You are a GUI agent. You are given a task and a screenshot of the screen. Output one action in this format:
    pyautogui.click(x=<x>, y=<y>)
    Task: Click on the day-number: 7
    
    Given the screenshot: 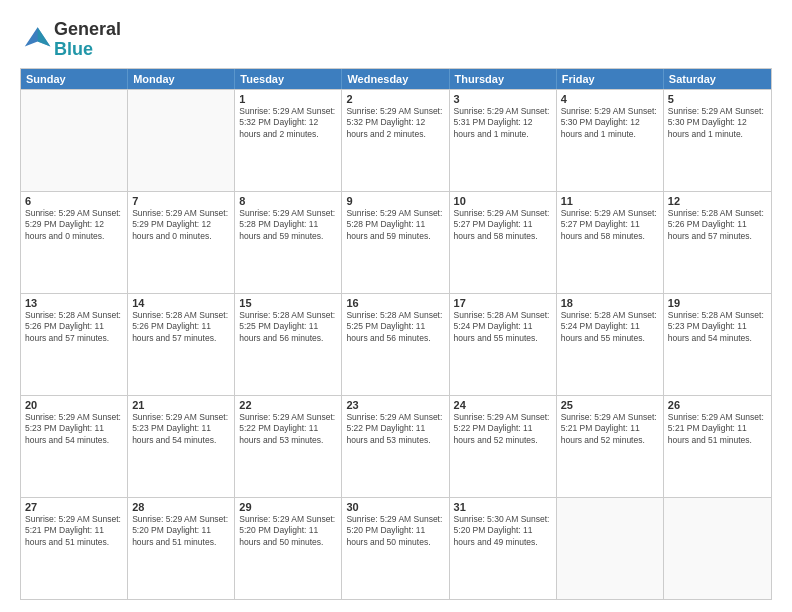 What is the action you would take?
    pyautogui.click(x=181, y=201)
    